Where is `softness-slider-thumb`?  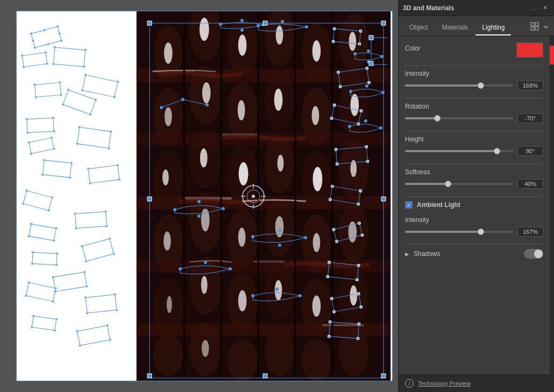 softness-slider-thumb is located at coordinates (448, 184).